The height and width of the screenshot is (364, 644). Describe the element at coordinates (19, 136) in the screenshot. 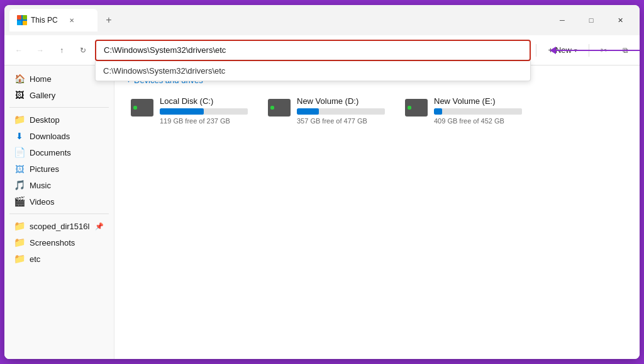

I see `downloads-icon: ⬇` at that location.